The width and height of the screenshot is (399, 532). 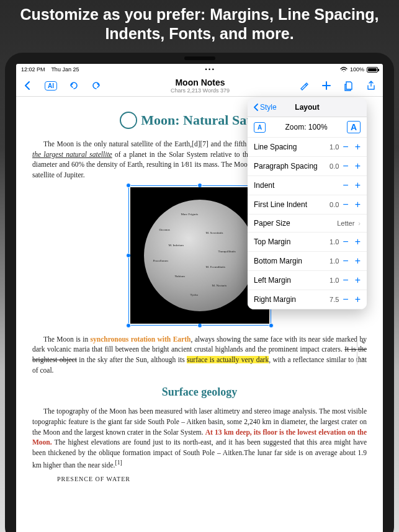 I want to click on layout-row-left-margin: Left Margin1.0−+, so click(x=307, y=280).